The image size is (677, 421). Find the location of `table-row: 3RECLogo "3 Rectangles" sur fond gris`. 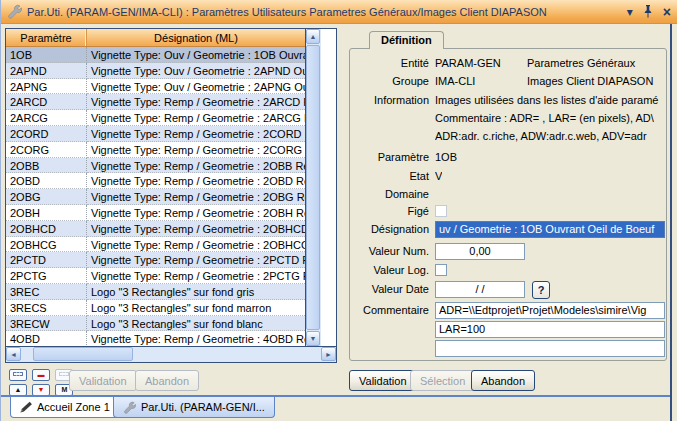

table-row: 3RECLogo "3 Rectangles" sur fond gris is located at coordinates (156, 292).